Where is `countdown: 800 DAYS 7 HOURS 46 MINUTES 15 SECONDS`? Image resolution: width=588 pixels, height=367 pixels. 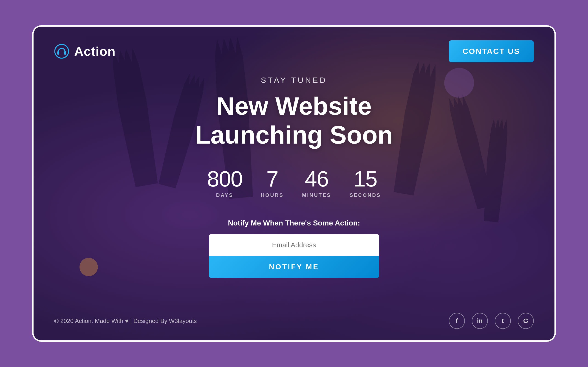 countdown: 800 DAYS 7 HOURS 46 MINUTES 15 SECONDS is located at coordinates (294, 183).